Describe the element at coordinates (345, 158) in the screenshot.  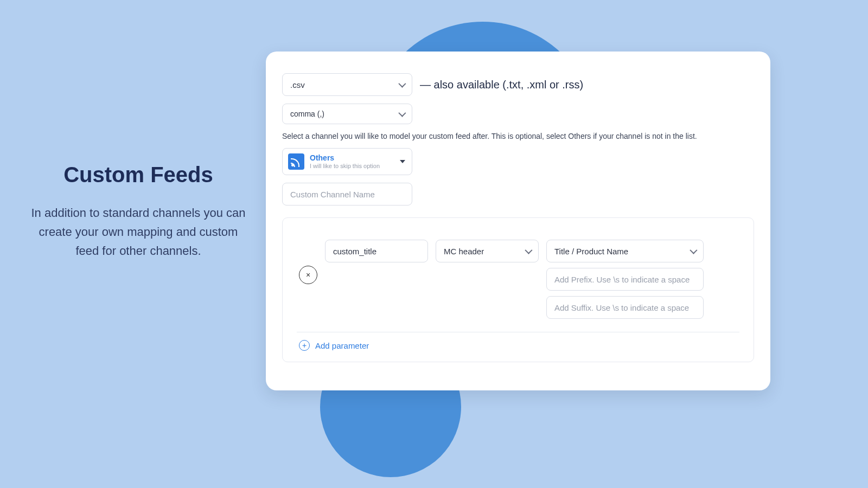
I see `channel-label: Others` at that location.